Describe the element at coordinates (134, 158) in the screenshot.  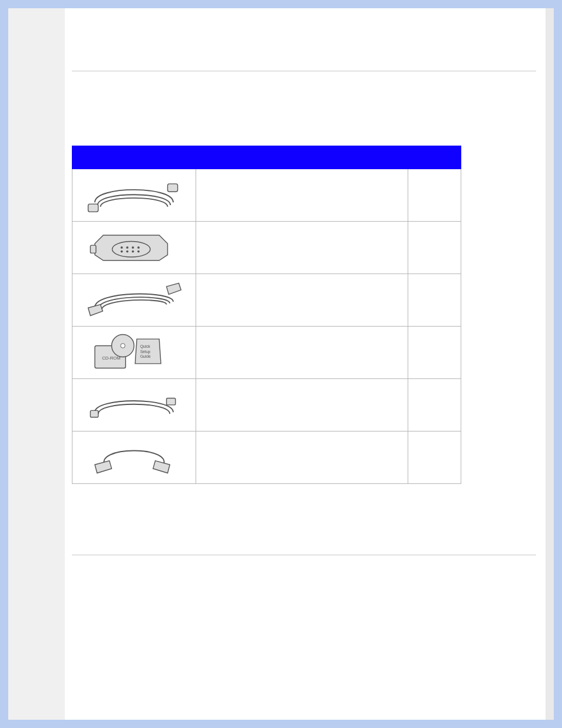
I see `header-image` at that location.